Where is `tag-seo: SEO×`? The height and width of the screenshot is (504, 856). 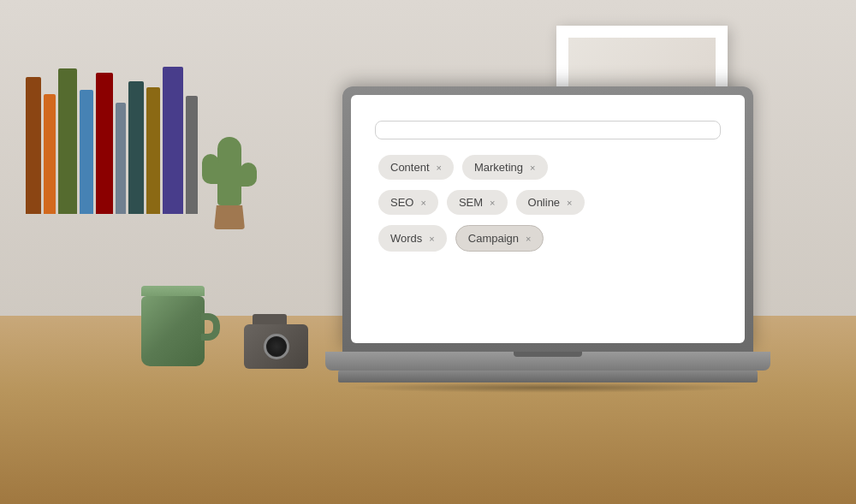
tag-seo: SEO× is located at coordinates (408, 202).